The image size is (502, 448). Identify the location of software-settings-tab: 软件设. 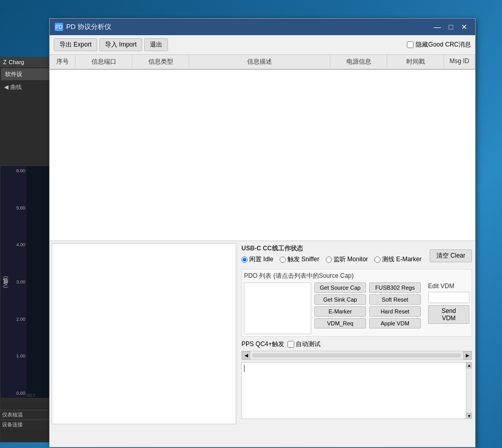
(26, 74).